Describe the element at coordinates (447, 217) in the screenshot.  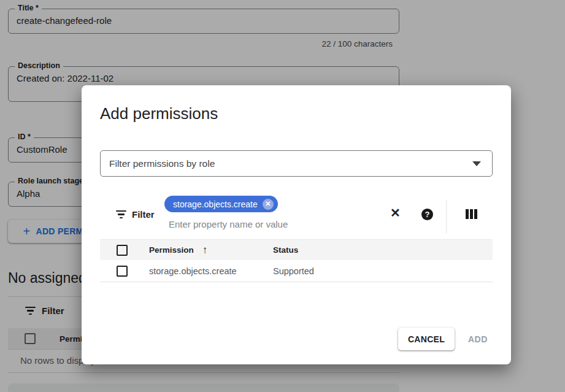
I see `toolbar-divider` at that location.